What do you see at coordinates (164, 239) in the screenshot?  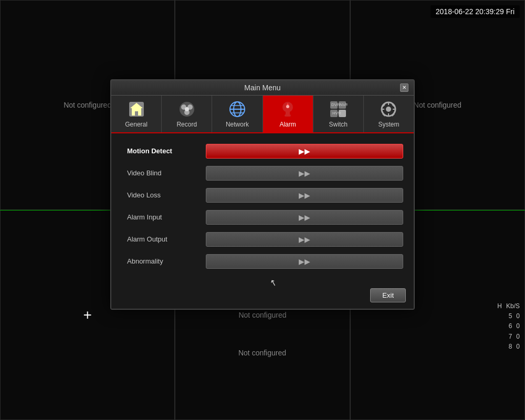 I see `menu-label-alarm-output: Alarm Output` at bounding box center [164, 239].